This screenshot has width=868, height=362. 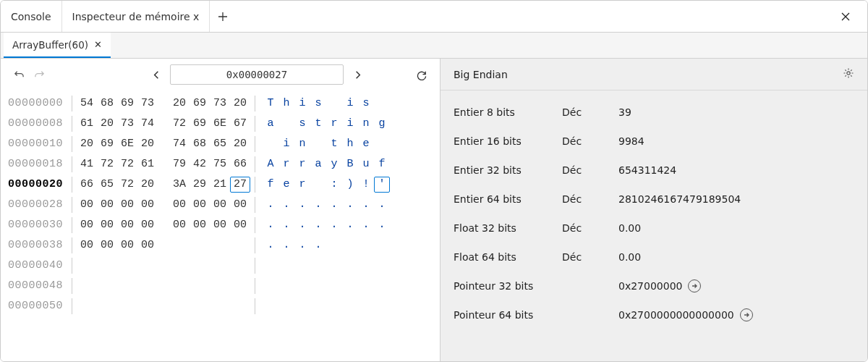 What do you see at coordinates (136, 16) in the screenshot?
I see `tab-memory-inspector: Inspecteur de mémoire x` at bounding box center [136, 16].